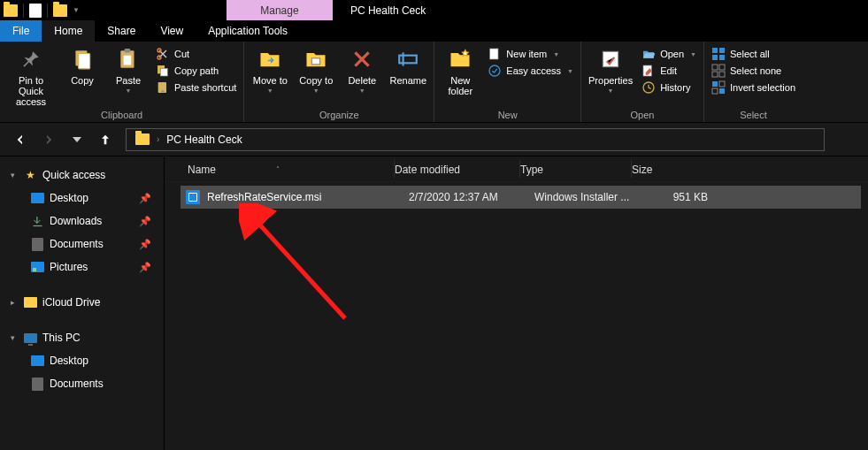  Describe the element at coordinates (754, 54) in the screenshot. I see `select-all-button: Select all` at that location.